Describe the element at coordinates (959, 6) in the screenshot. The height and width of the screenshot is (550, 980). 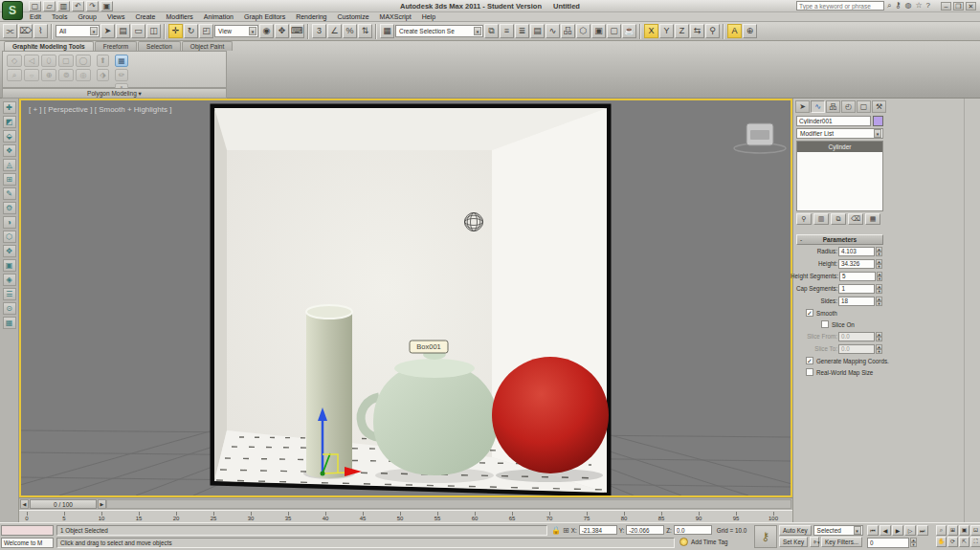
I see `restore-button: ❐` at that location.